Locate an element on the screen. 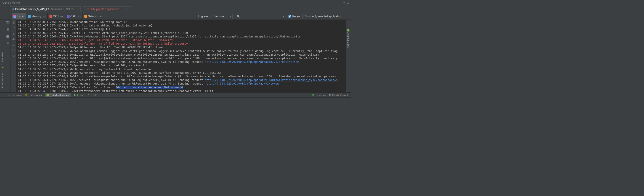 The width and height of the screenshot is (644, 196). tool-sidebar-left: ★2: Favorites Build Variants is located at coordinates (2, 56).